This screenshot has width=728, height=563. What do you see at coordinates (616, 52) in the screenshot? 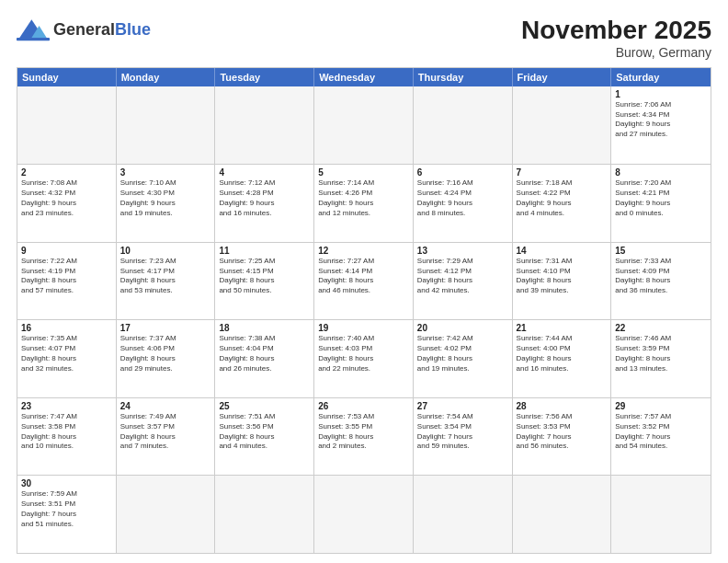
I see `location: Burow, Germany` at bounding box center [616, 52].